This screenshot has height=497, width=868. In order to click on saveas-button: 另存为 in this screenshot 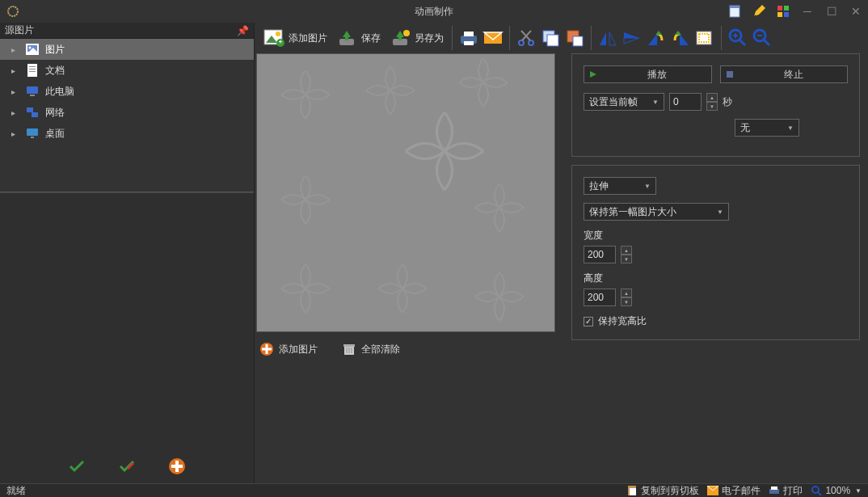, I will do `click(416, 38)`.